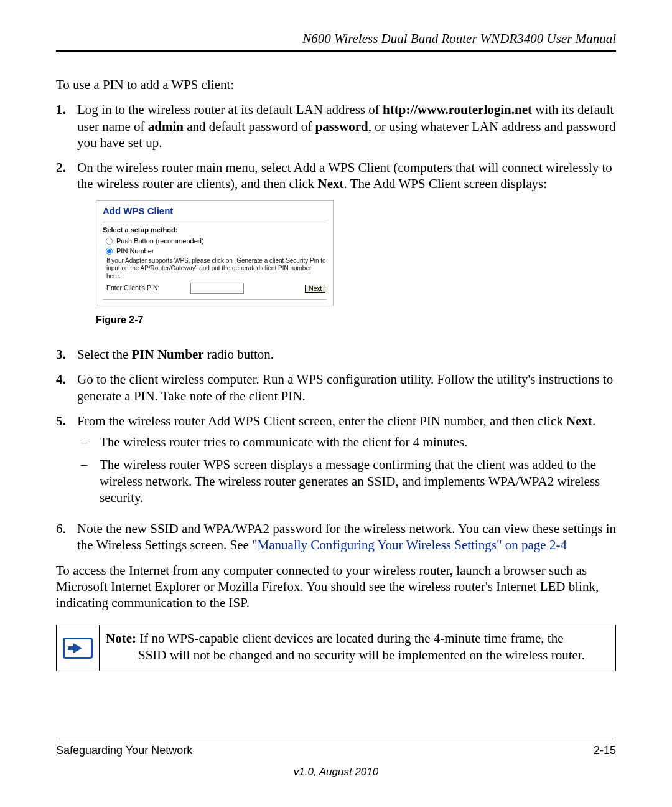 The height and width of the screenshot is (807, 672). What do you see at coordinates (346, 648) in the screenshot?
I see `note-text: Note: If no WPS-capable client devices a…` at bounding box center [346, 648].